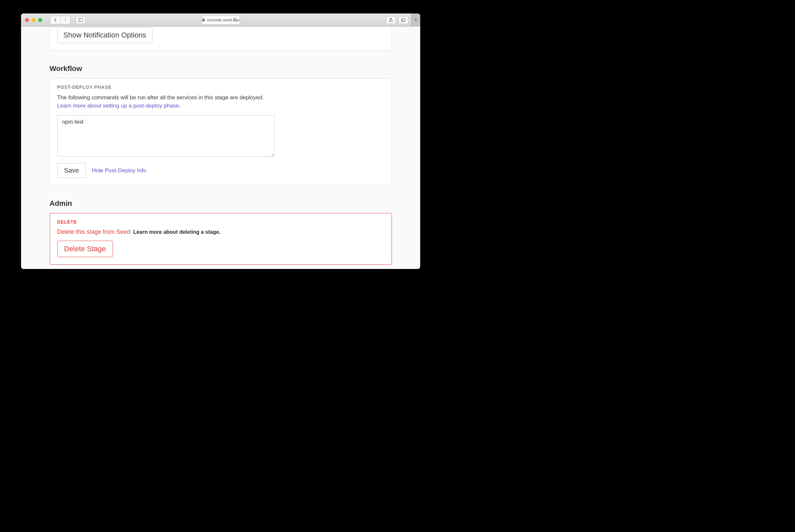  Describe the element at coordinates (203, 20) in the screenshot. I see `lock-icon` at that location.